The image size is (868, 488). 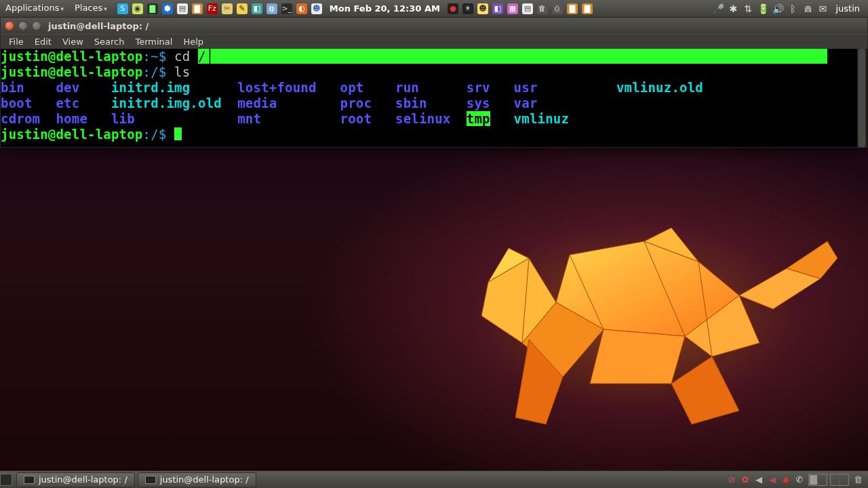 What do you see at coordinates (153, 42) in the screenshot?
I see `menu-terminal: Terminal` at bounding box center [153, 42].